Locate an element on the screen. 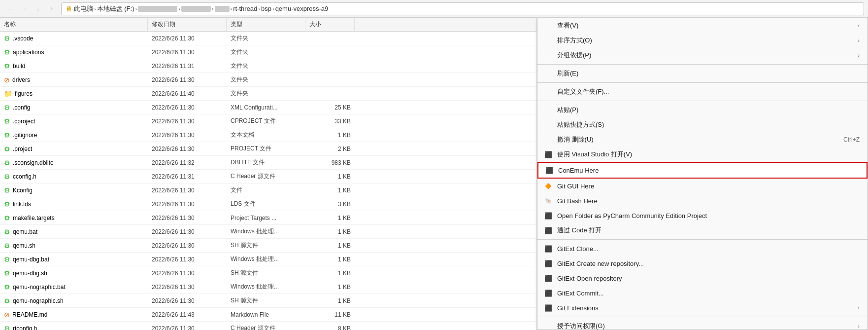 The height and width of the screenshot is (330, 868). menu-item-access: 授予访问权限(G) › is located at coordinates (702, 325).